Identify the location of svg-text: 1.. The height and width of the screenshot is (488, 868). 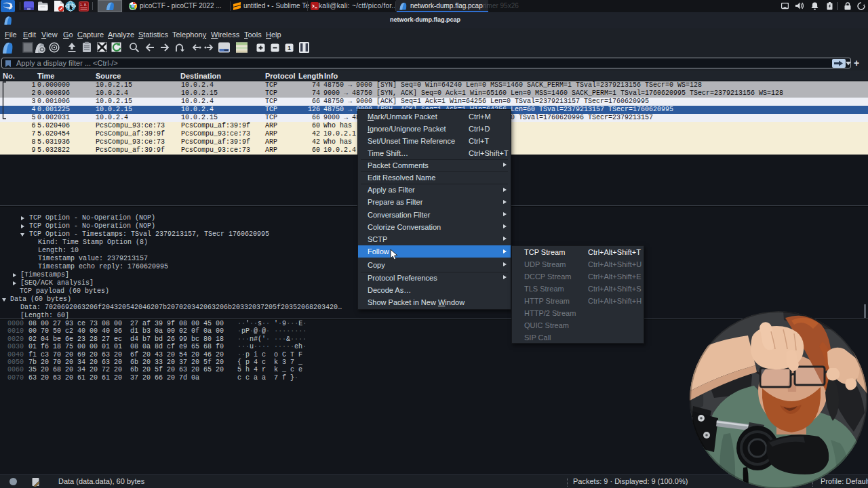
(81, 4).